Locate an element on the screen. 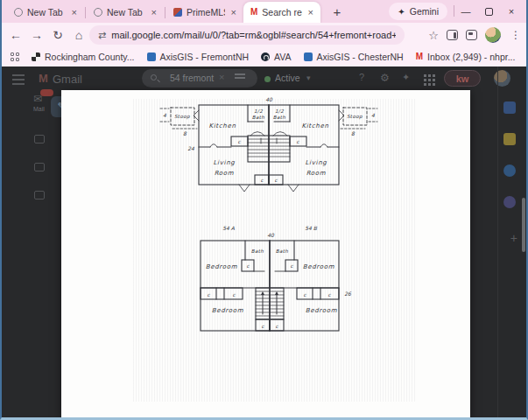 The width and height of the screenshot is (528, 420). add-addon-icon: + is located at coordinates (514, 238).